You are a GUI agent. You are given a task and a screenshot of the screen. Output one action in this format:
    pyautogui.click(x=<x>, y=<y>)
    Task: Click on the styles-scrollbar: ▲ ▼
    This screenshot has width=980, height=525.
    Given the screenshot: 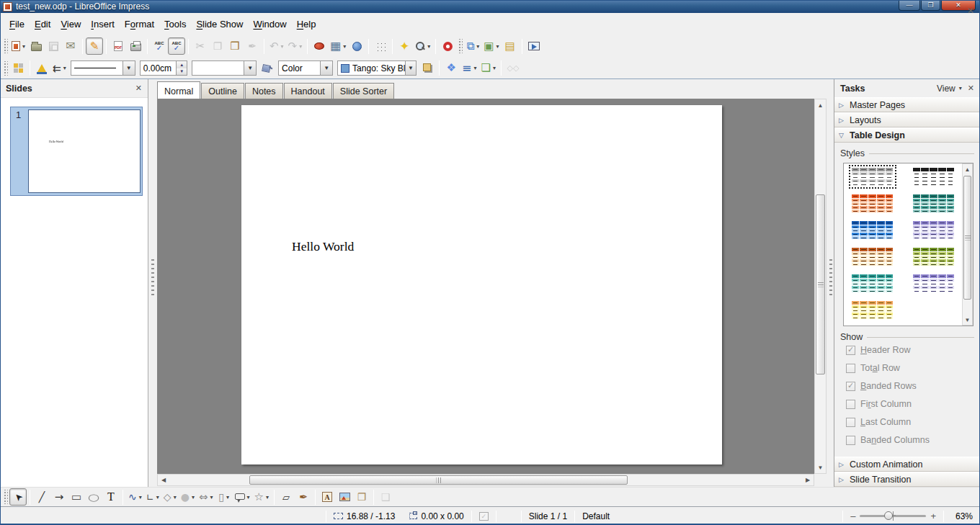 What is the action you would take?
    pyautogui.click(x=967, y=245)
    